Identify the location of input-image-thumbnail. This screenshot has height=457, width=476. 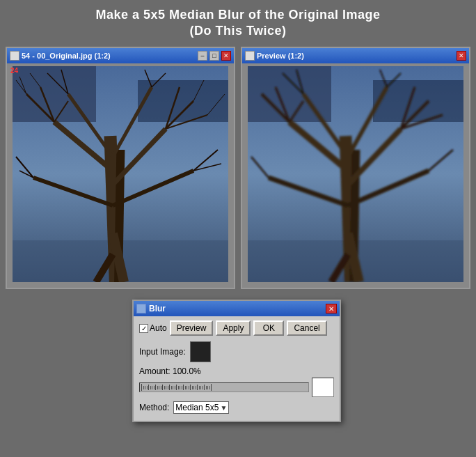
(200, 352).